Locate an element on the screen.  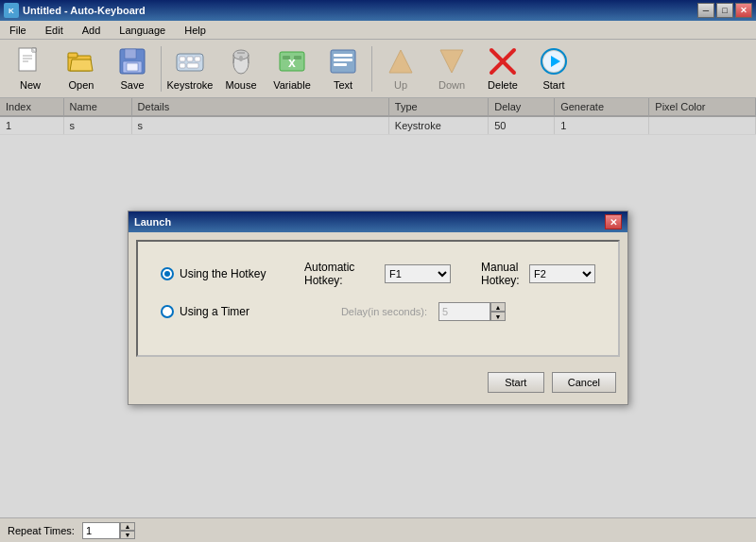
dialog-close-button: ✕ is located at coordinates (613, 222).